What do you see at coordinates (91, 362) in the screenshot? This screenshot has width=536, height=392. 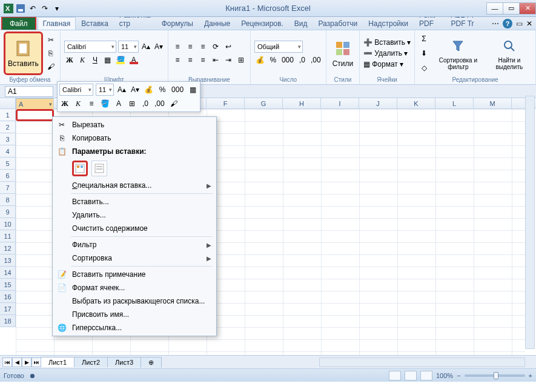 I see `sheet-tab-2: Лист2` at bounding box center [91, 362].